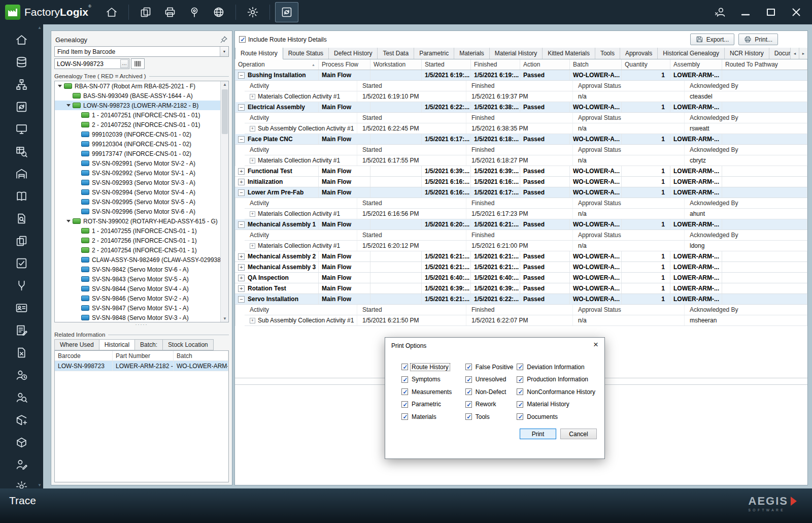  I want to click on print-option-deviation-information: Deviation Information, so click(556, 367).